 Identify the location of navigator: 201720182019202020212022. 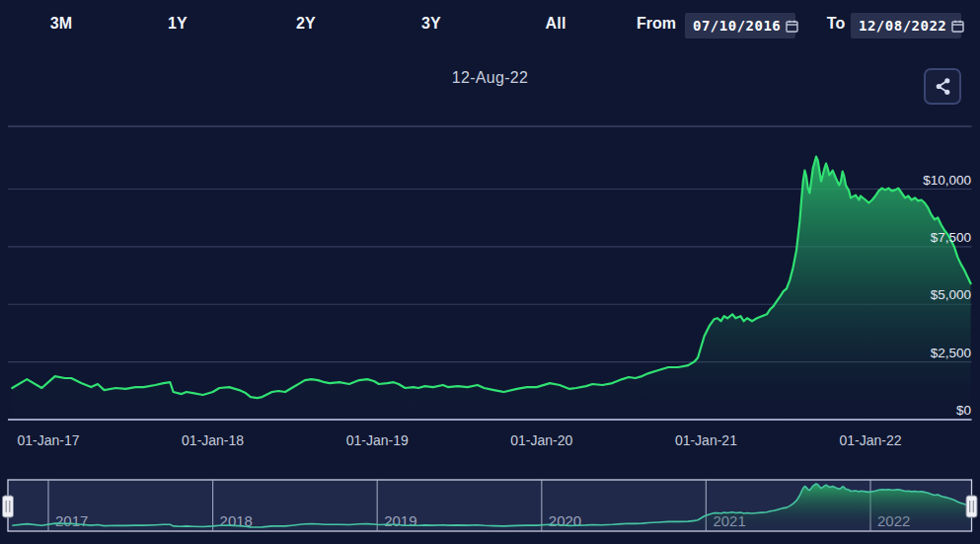
(490, 505).